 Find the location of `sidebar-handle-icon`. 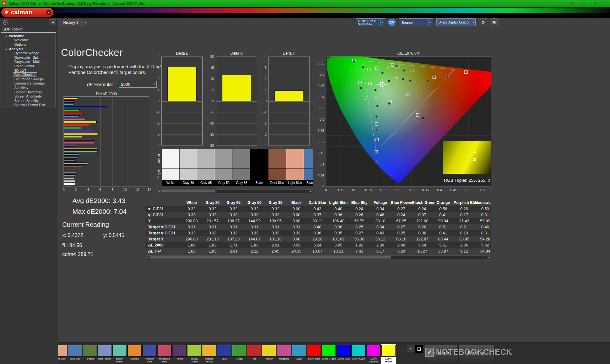

sidebar-handle-icon is located at coordinates (5, 22).